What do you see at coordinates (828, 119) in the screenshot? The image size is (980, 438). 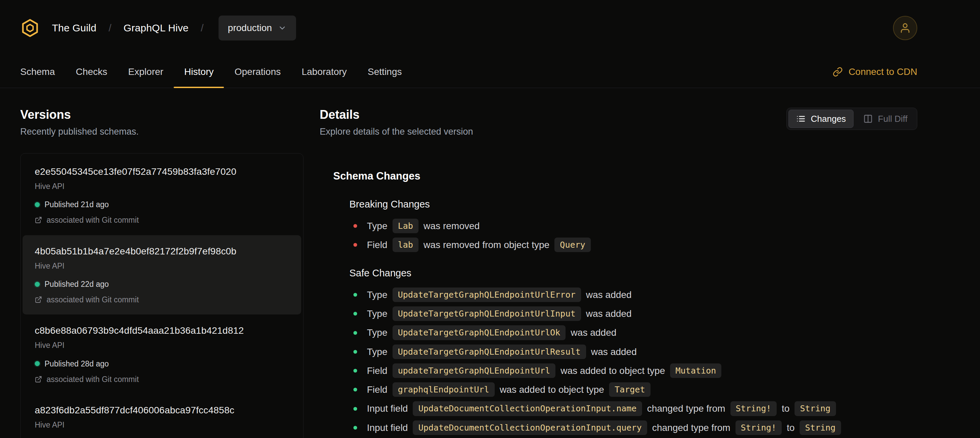 I see `changes-toggle-label: Changes` at bounding box center [828, 119].